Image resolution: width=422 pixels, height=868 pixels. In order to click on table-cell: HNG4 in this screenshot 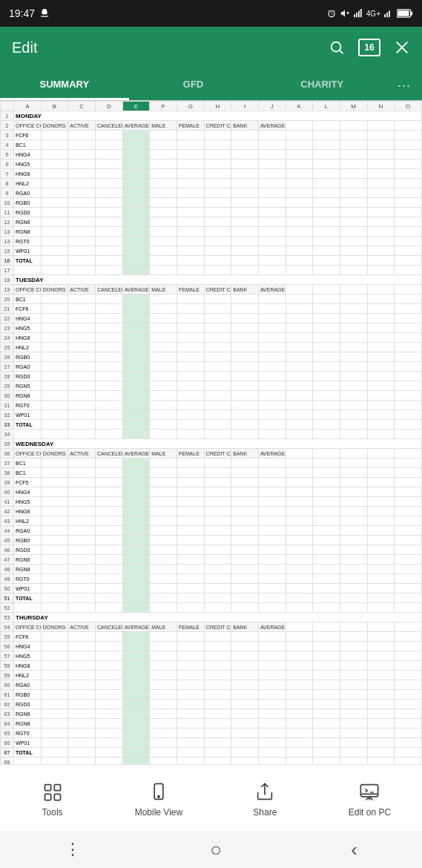, I will do `click(28, 154)`.